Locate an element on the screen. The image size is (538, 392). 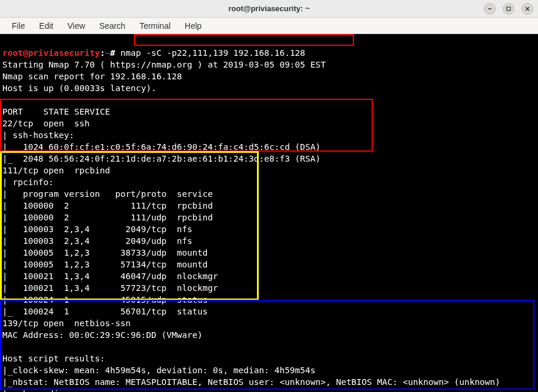
close-button is located at coordinates (527, 9).